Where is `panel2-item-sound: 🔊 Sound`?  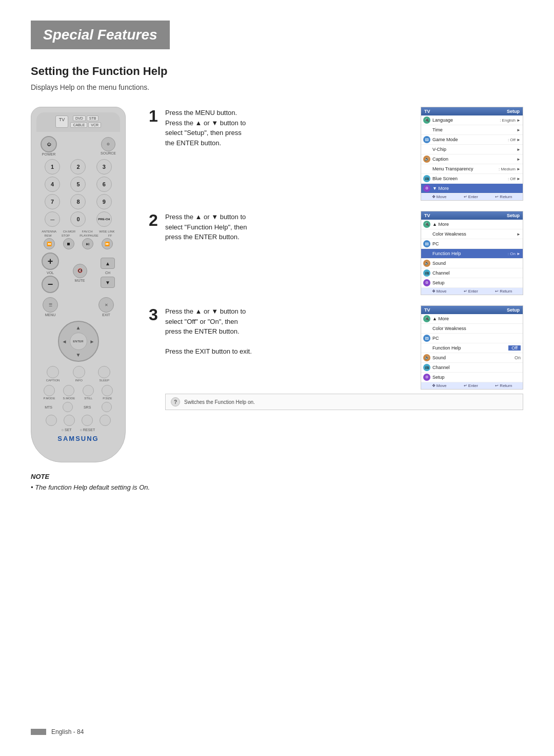 panel2-item-sound: 🔊 Sound is located at coordinates (472, 264).